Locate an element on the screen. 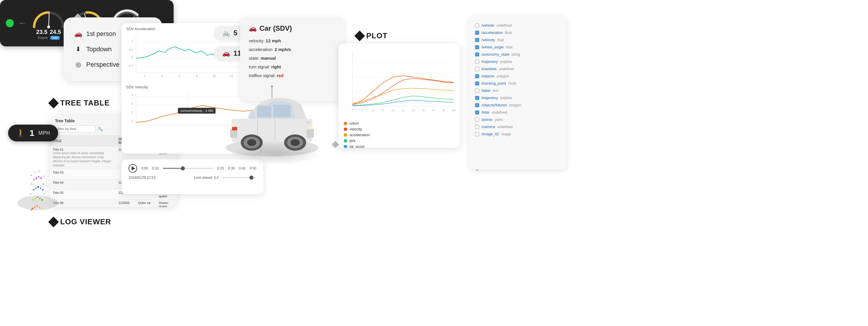 The image size is (868, 326). timeline-progress-bar is located at coordinates (188, 168).